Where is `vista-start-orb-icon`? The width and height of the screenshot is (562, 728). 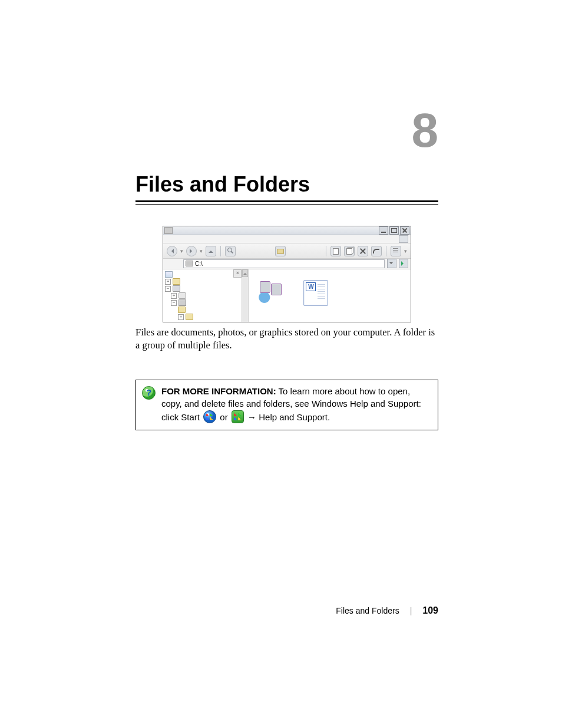
vista-start-orb-icon is located at coordinates (210, 417).